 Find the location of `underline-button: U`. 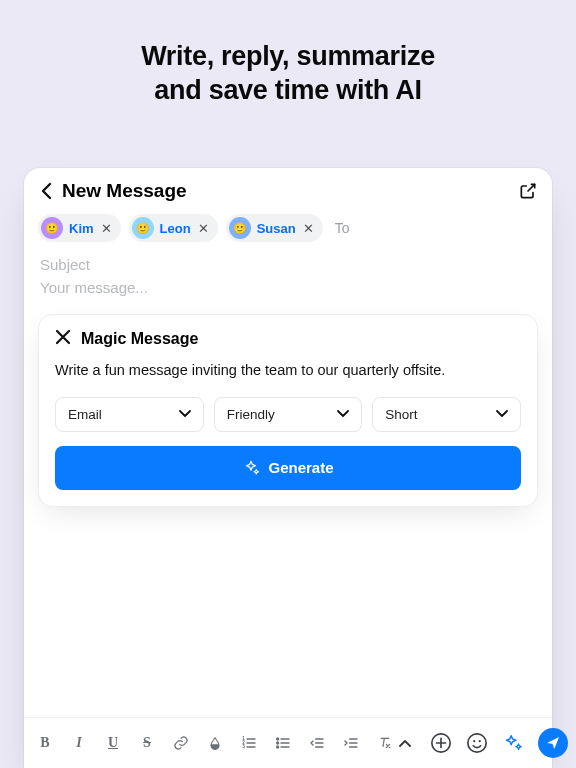

underline-button: U is located at coordinates (113, 743).